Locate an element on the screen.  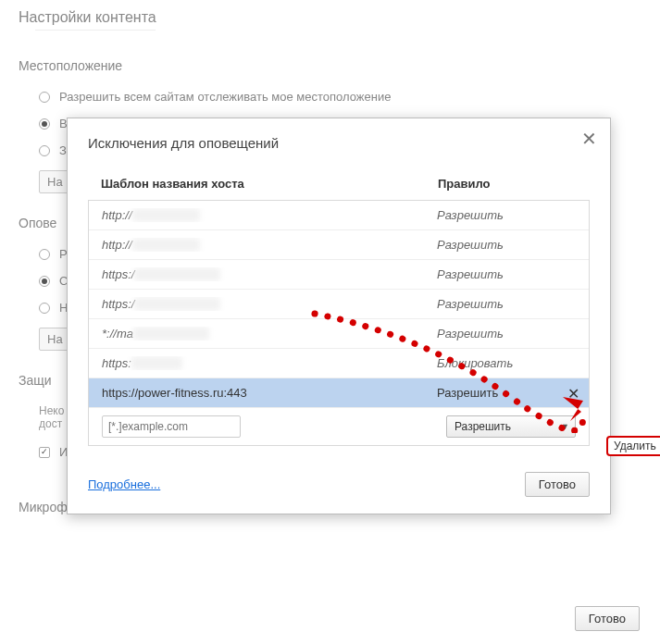
table-row: *://ma████████ *Разрешить is located at coordinates (339, 333).